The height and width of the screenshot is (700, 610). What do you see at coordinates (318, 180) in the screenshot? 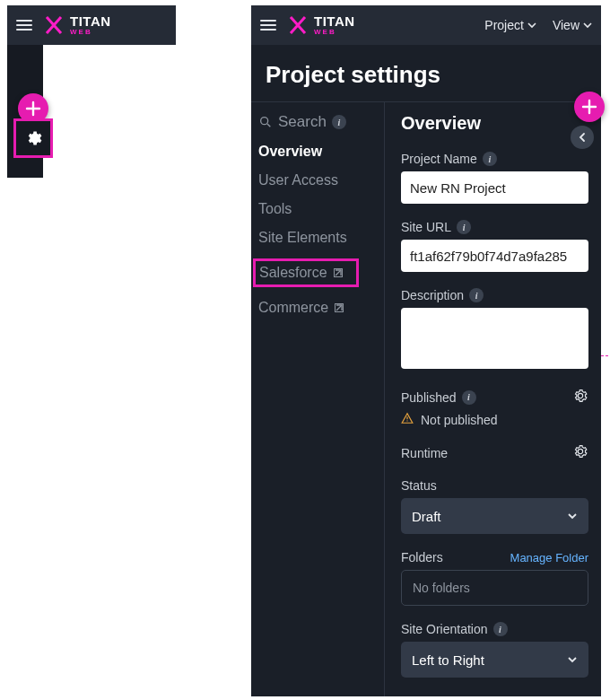
I see `sidenav-item-user-access: User Access` at bounding box center [318, 180].